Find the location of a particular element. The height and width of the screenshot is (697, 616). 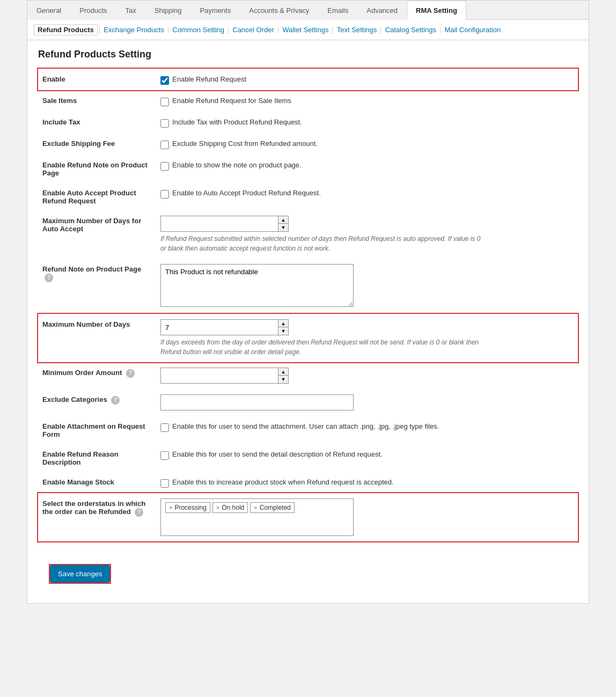

max-days-auto-spinners: ▲ ▼ is located at coordinates (283, 224).